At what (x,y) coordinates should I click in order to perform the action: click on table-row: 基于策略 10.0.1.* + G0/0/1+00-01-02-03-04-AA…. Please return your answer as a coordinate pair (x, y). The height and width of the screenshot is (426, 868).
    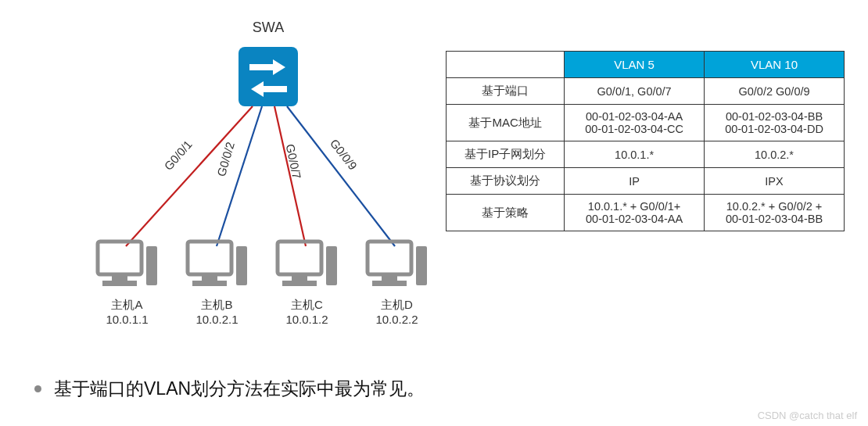
    Looking at the image, I should click on (646, 213).